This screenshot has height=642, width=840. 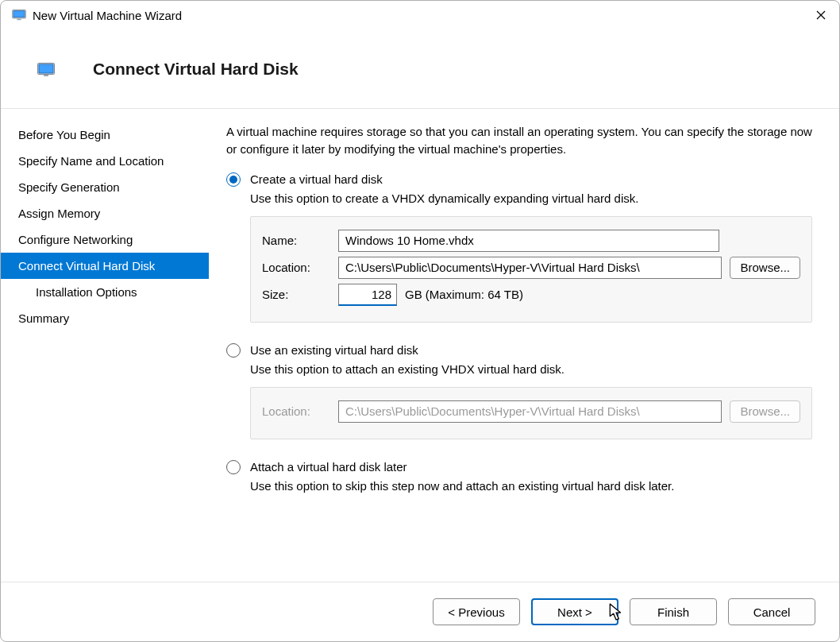 I want to click on close-icon, so click(x=821, y=15).